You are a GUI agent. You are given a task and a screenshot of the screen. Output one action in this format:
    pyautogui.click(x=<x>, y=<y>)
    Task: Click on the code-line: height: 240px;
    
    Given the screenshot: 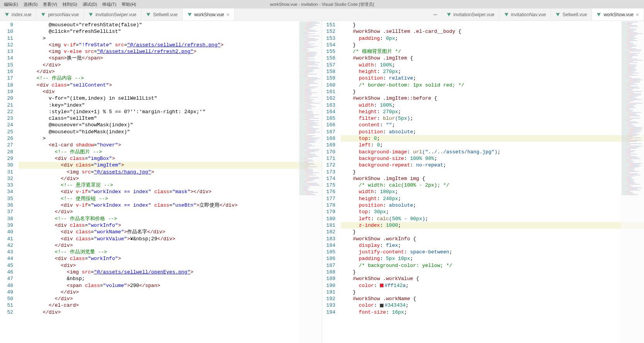 What is the action you would take?
    pyautogui.click(x=492, y=199)
    